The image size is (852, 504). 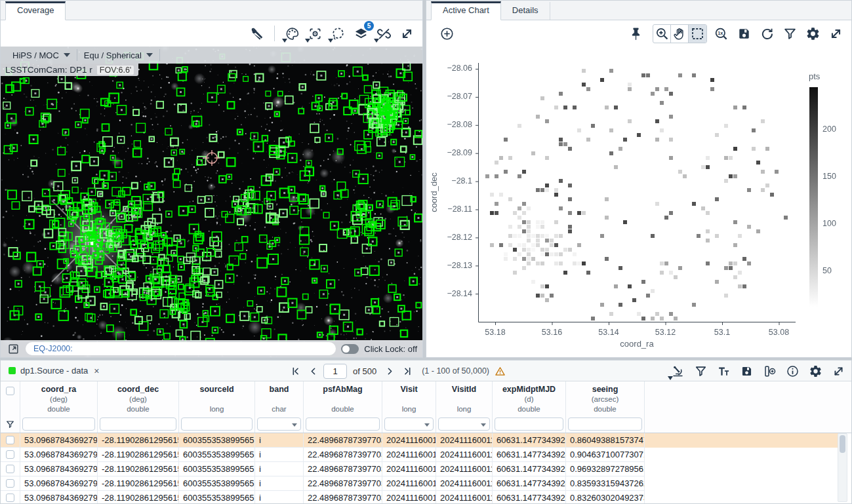 What do you see at coordinates (292, 33) in the screenshot?
I see `palette-icon` at bounding box center [292, 33].